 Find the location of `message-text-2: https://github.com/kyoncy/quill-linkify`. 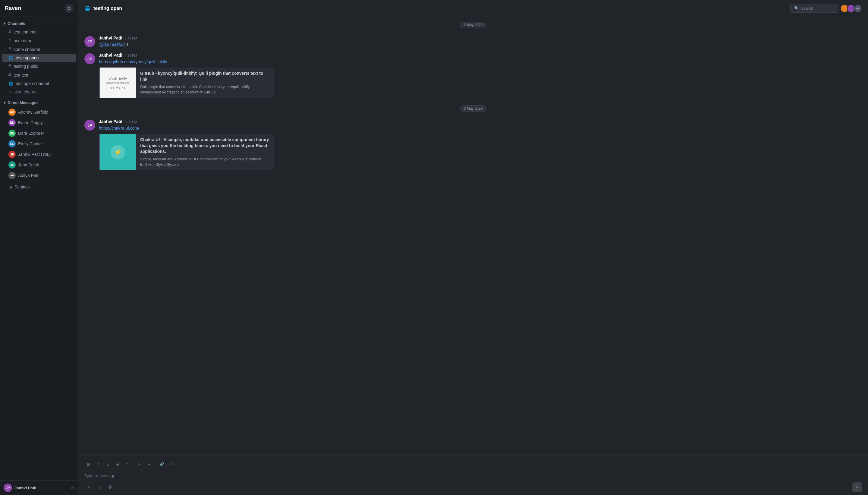

message-text-2: https://github.com/kyoncy/quill-linkify is located at coordinates (481, 62).